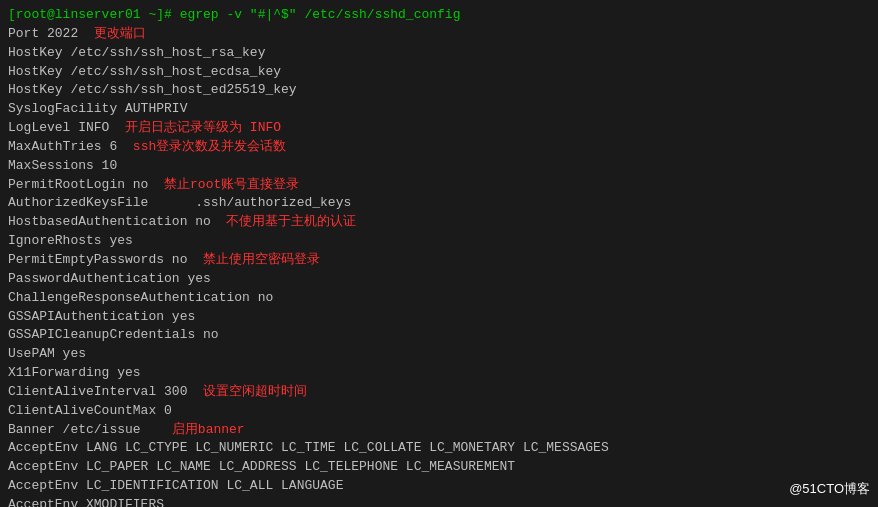  I want to click on terminal-line-gssapicleanup: GSSAPICleanupCredentials no, so click(439, 336).